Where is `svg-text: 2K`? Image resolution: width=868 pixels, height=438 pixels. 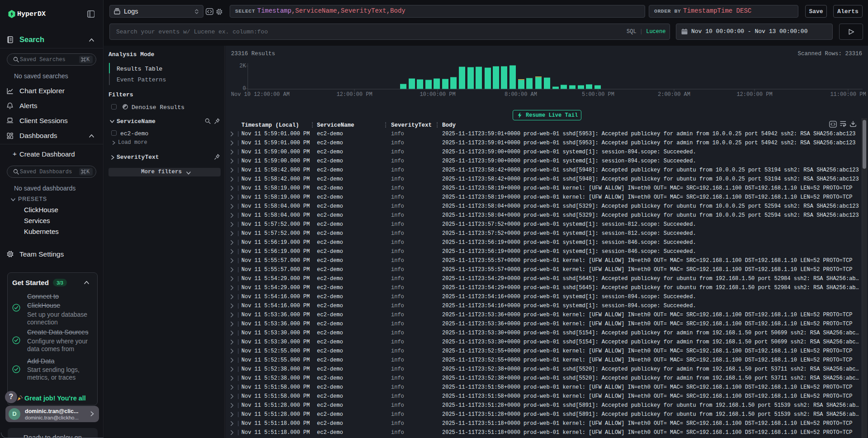 svg-text: 2K is located at coordinates (243, 66).